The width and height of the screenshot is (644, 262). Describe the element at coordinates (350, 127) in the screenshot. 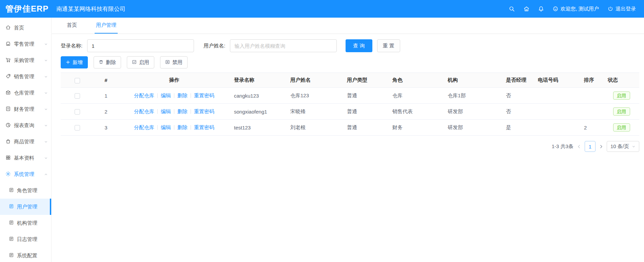

I see `table-row: 3 分配仓库 编辑 删除 重置密码 test123 刘老根` at that location.